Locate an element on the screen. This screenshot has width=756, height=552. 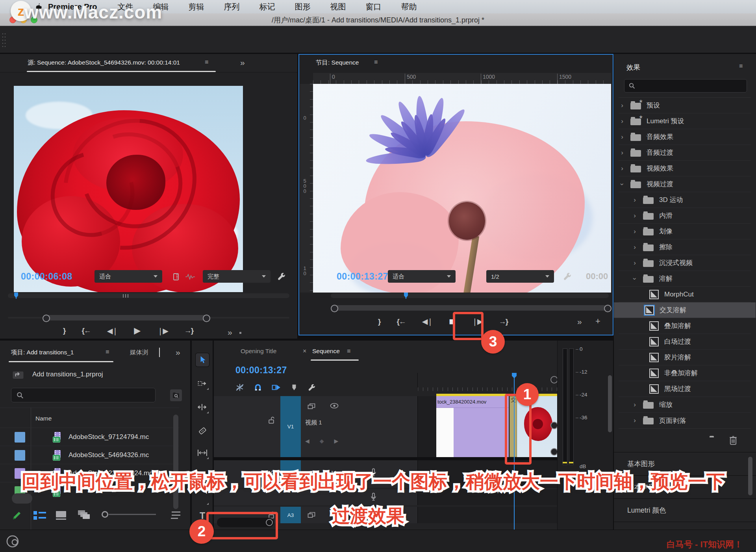
fx-tree-item: 白场过渡 is located at coordinates (685, 342).